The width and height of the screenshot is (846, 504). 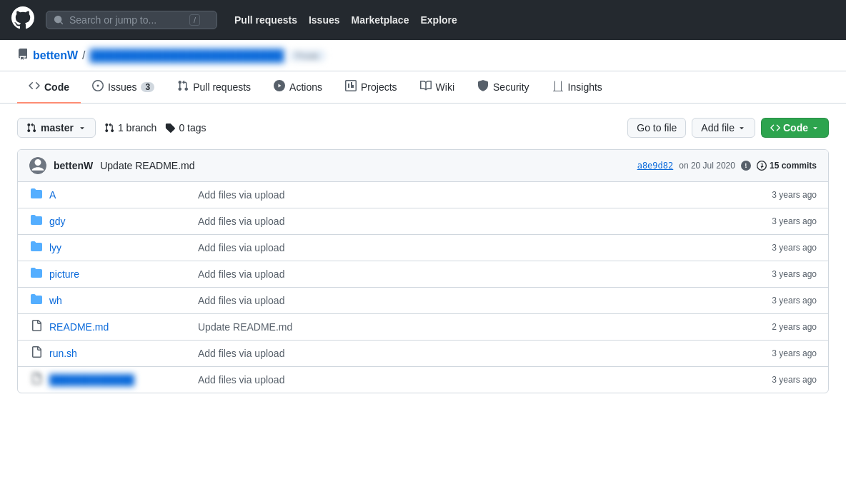 I want to click on tab-projects: Projects, so click(x=372, y=87).